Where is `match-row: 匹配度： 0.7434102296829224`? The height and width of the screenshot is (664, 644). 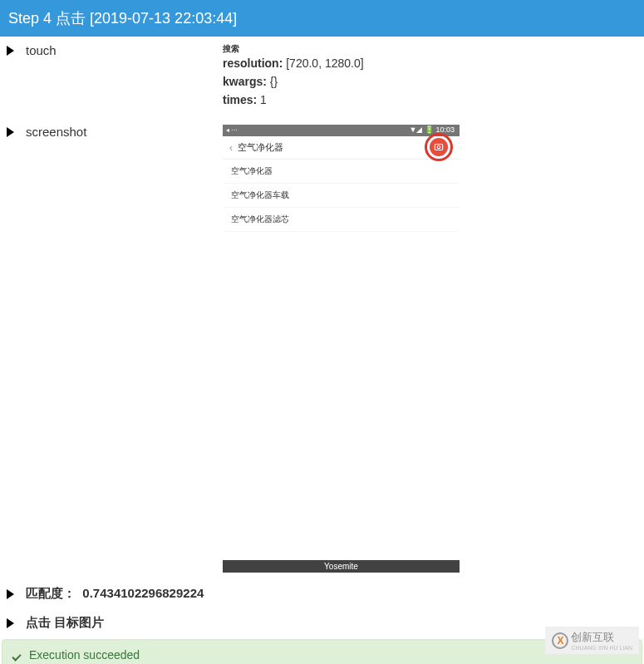
match-row: 匹配度： 0.7434102296829224 is located at coordinates (322, 593).